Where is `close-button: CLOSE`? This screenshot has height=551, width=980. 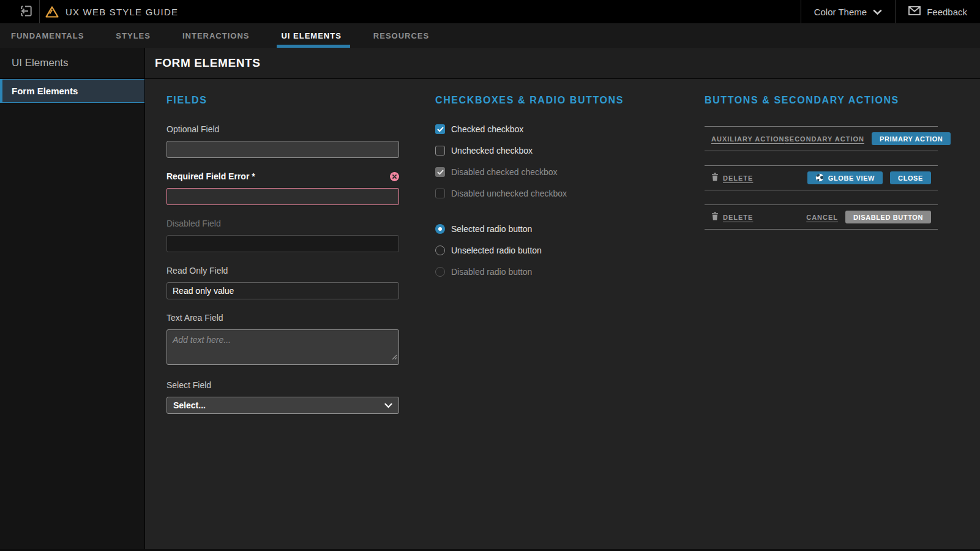
close-button: CLOSE is located at coordinates (911, 178).